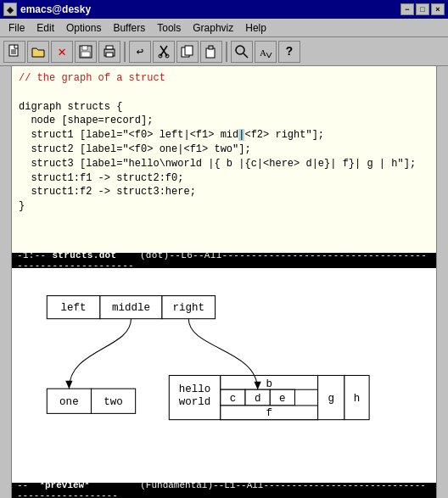 Image resolution: width=448 pixels, height=498 pixels. I want to click on toolbar-close-icon: ✕, so click(62, 52).